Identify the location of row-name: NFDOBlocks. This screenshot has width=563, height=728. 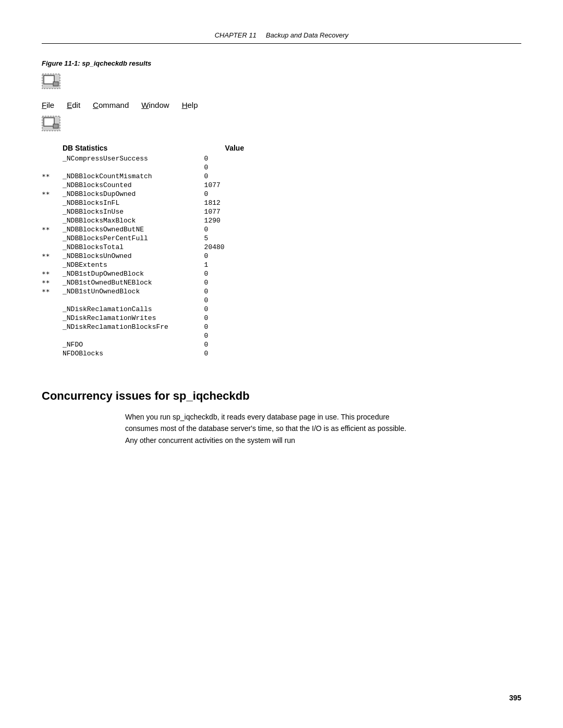
(133, 353).